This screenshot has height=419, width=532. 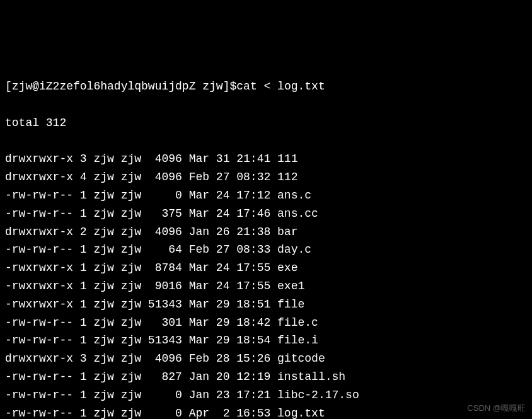 What do you see at coordinates (266, 359) in the screenshot?
I see `file-row: drwxrwxr-x 3 zjw zjw 4096 Feb 28 15:26 g…` at bounding box center [266, 359].